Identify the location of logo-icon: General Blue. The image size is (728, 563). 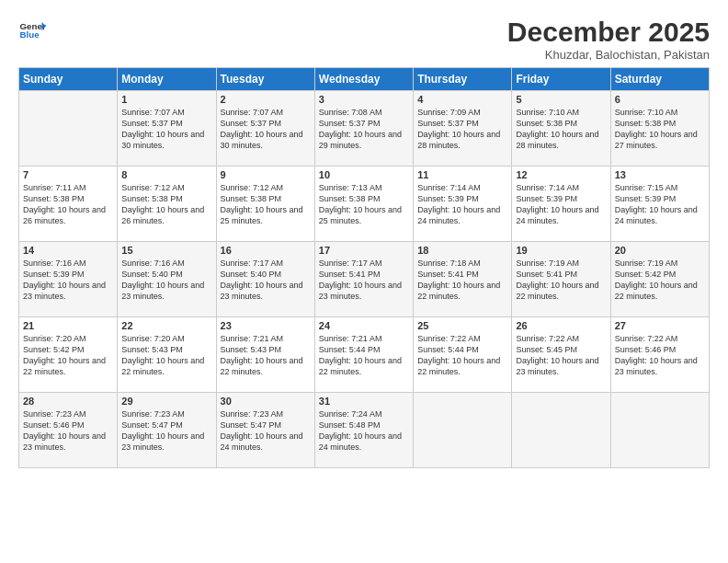
(32, 30).